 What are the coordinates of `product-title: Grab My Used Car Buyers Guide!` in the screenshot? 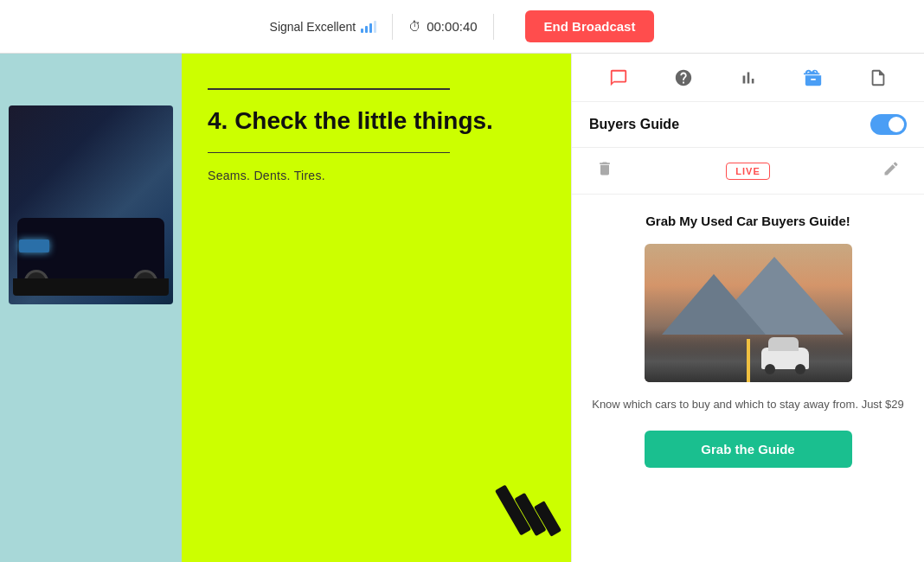 It's located at (748, 221).